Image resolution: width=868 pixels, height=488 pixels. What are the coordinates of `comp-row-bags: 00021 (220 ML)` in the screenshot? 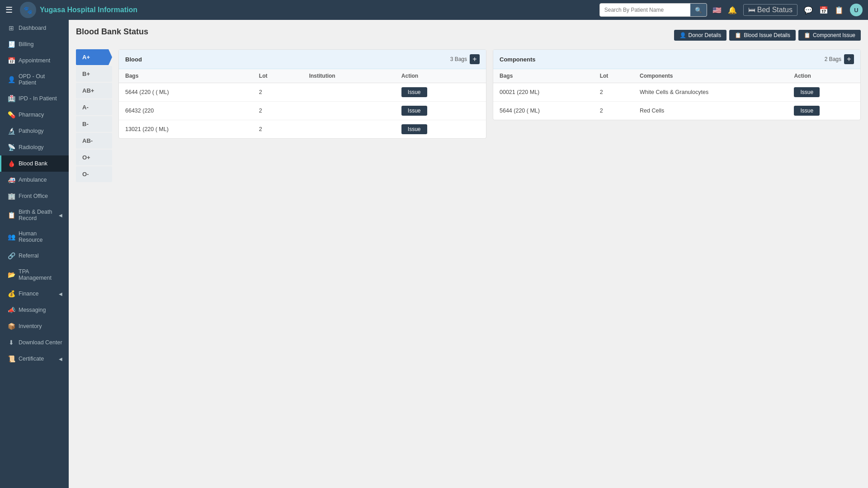 It's located at (543, 92).